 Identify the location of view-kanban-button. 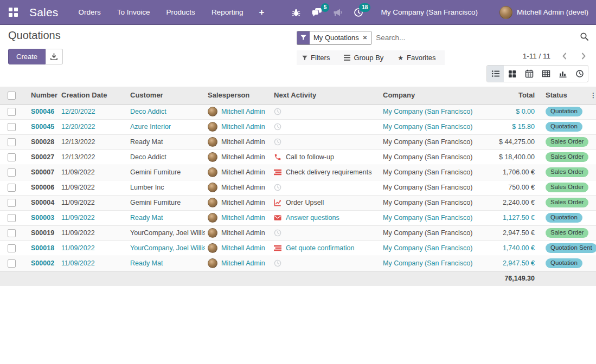
(512, 74).